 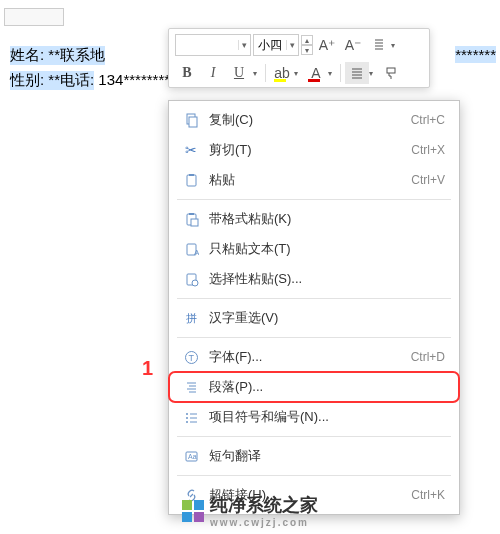 I want to click on underline-button: U, so click(x=239, y=73).